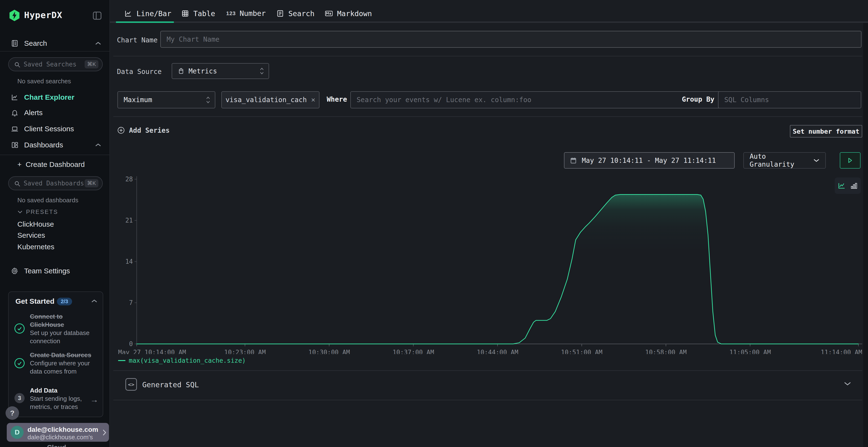 The height and width of the screenshot is (447, 868). Describe the element at coordinates (49, 97) in the screenshot. I see `sidebar-item-label: Chart Explorer` at that location.